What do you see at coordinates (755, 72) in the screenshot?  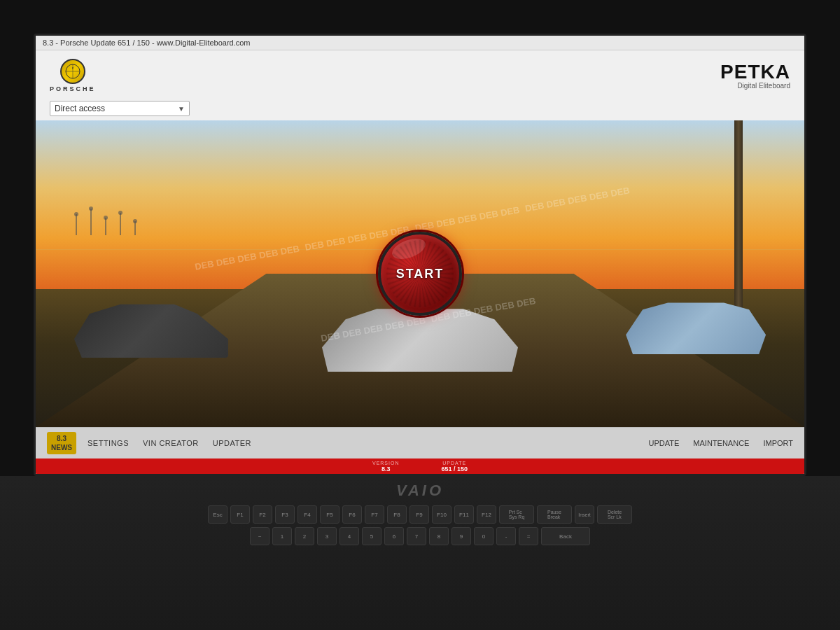 I see `petka-title: PETKA` at bounding box center [755, 72].